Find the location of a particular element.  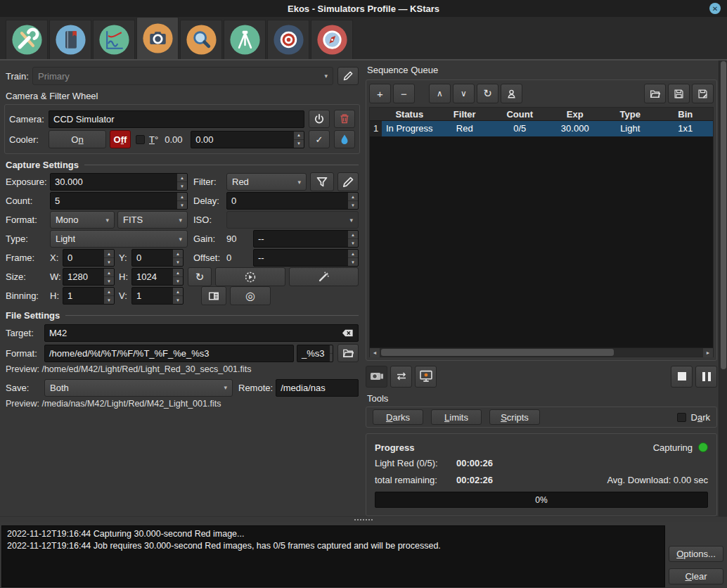

temperature-spinbox: 0.00 ▲▼ is located at coordinates (247, 139).